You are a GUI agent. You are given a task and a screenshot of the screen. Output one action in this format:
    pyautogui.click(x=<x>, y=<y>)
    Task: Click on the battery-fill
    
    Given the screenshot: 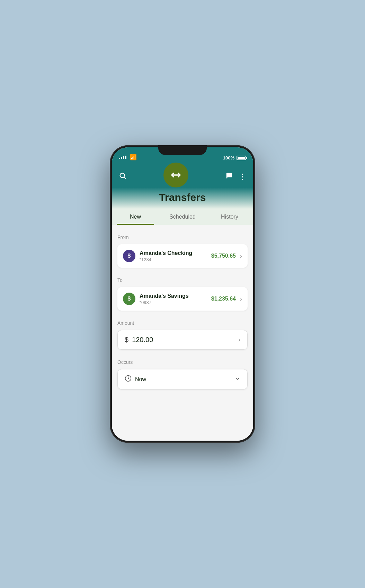 What is the action you would take?
    pyautogui.click(x=241, y=158)
    